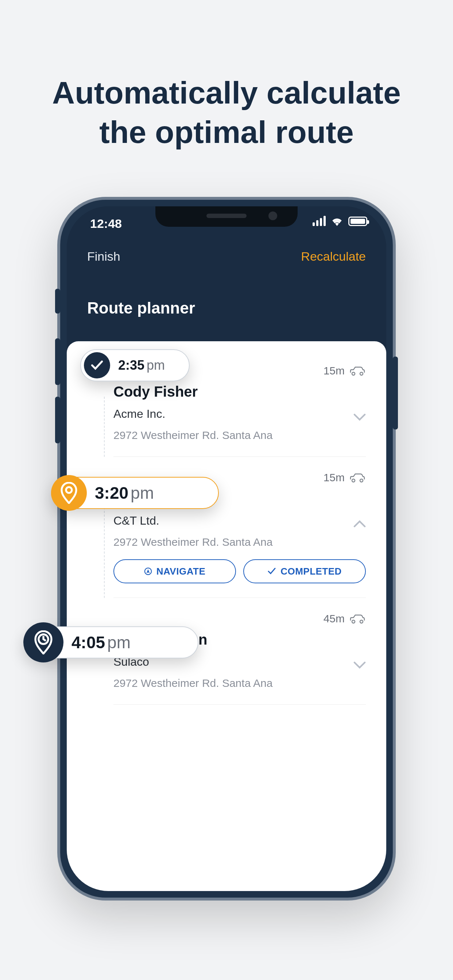  Describe the element at coordinates (124, 493) in the screenshot. I see `time-pill-label: 3:20pm` at that location.